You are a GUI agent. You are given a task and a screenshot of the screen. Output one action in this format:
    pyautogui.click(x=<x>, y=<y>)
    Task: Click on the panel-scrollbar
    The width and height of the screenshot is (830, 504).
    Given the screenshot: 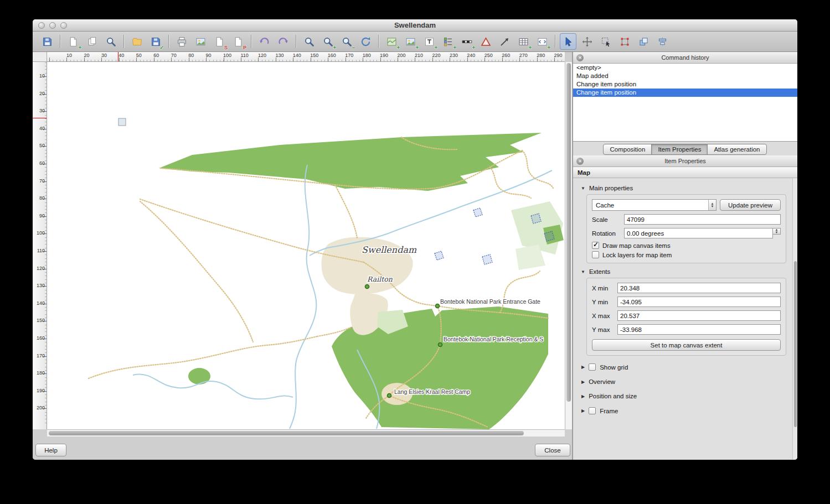 What is the action you would take?
    pyautogui.click(x=795, y=319)
    